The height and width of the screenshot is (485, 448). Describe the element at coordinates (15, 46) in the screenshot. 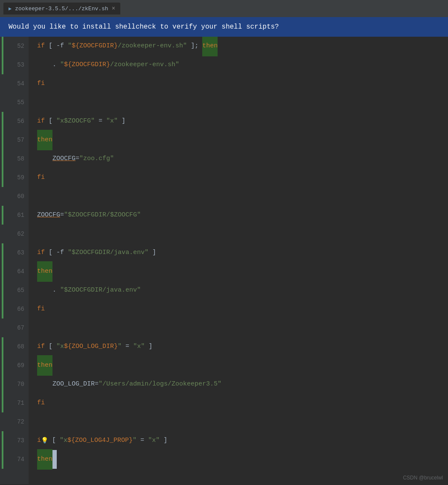

I see `line-num-52: 52` at that location.